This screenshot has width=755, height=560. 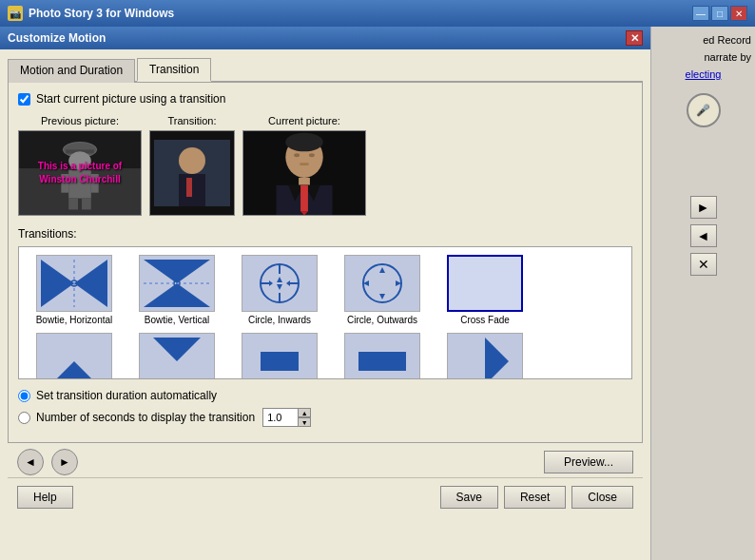 What do you see at coordinates (25, 99) in the screenshot?
I see `start-transition-checkbox` at bounding box center [25, 99].